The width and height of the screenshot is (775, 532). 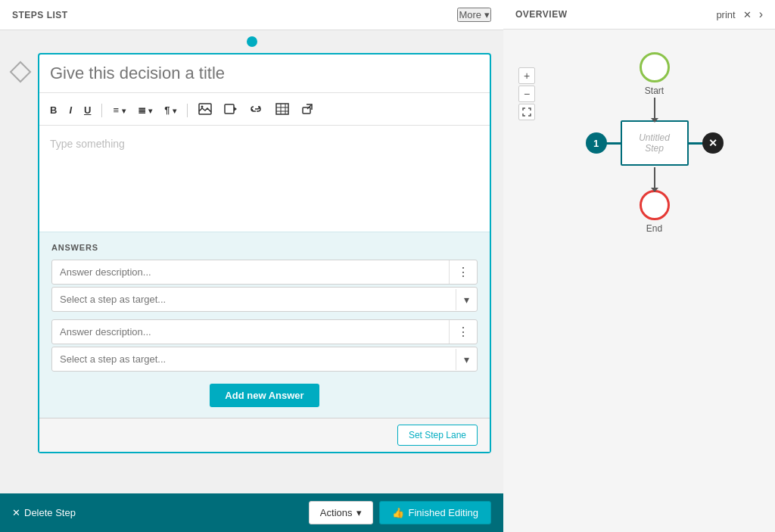 I want to click on editor-toolbar: B I U ≡ ▾ ≣ ▾, so click(x=265, y=110).